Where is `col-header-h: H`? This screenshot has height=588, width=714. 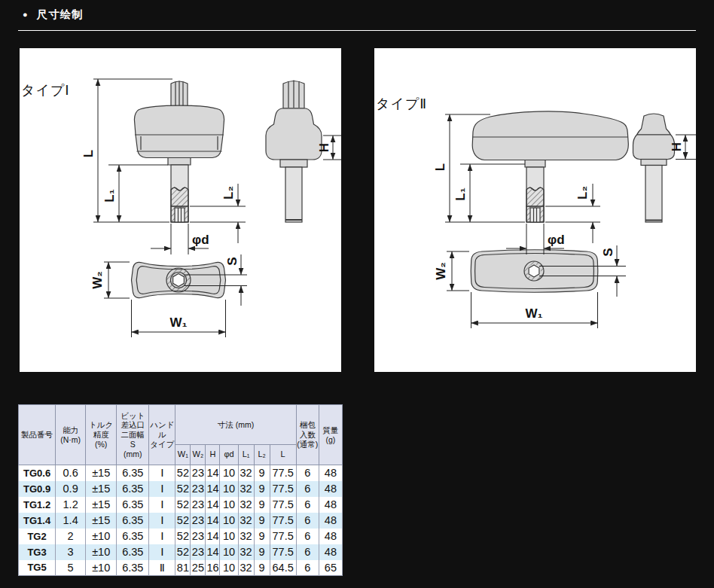
col-header-h: H is located at coordinates (212, 455).